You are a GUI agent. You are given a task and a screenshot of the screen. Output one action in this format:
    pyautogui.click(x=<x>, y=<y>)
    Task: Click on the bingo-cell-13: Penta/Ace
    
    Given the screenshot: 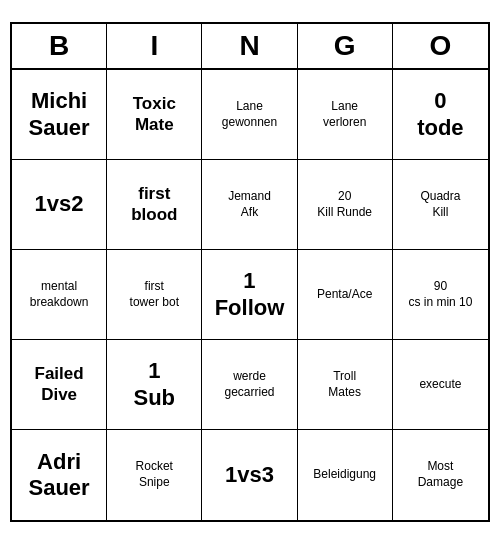 What is the action you would take?
    pyautogui.click(x=346, y=295)
    